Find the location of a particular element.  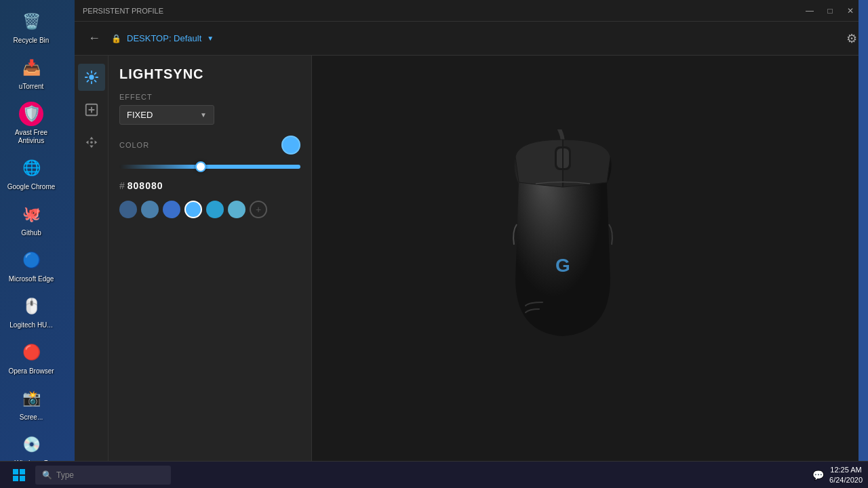

sidebar is located at coordinates (92, 258).